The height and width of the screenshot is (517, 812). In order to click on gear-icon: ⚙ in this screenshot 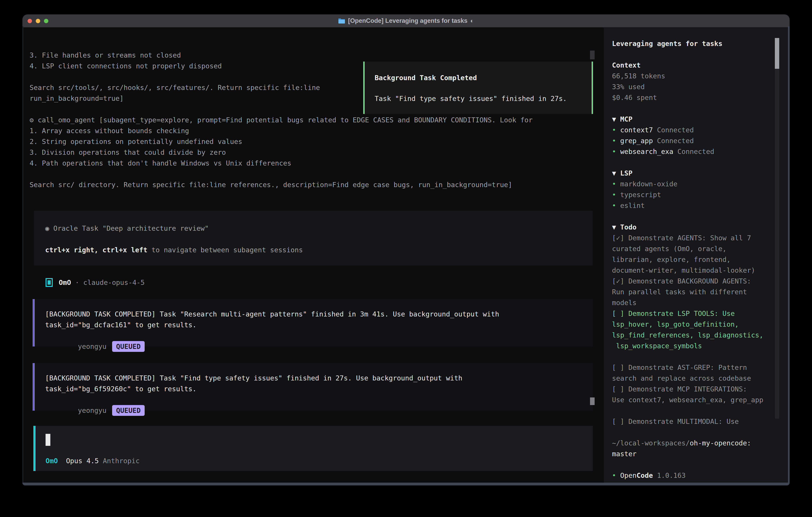, I will do `click(34, 120)`.